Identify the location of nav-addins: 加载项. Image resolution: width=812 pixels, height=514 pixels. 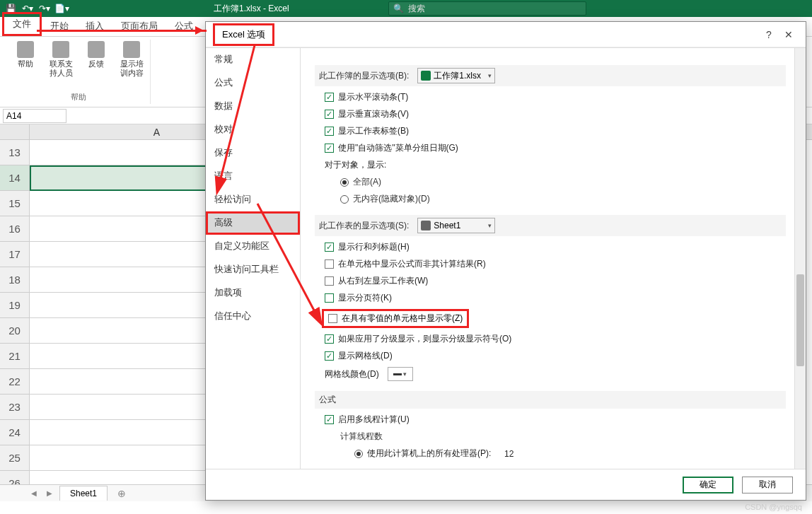
(253, 293).